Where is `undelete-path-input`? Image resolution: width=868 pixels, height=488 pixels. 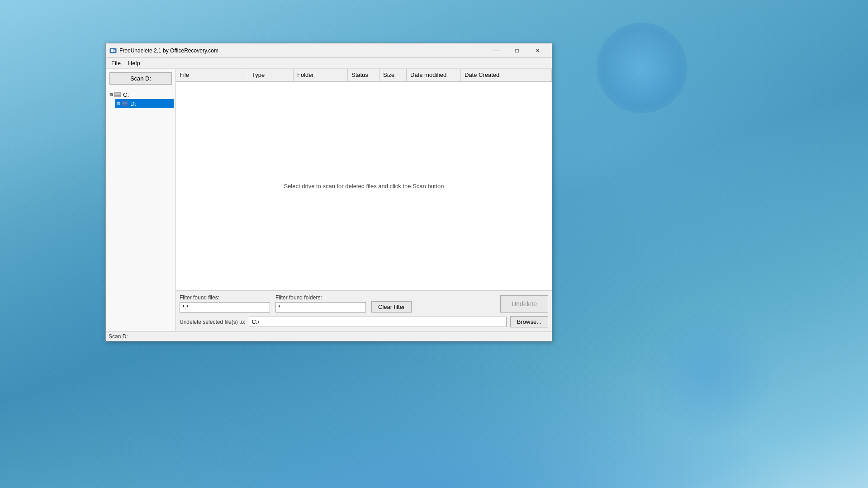
undelete-path-input is located at coordinates (377, 322).